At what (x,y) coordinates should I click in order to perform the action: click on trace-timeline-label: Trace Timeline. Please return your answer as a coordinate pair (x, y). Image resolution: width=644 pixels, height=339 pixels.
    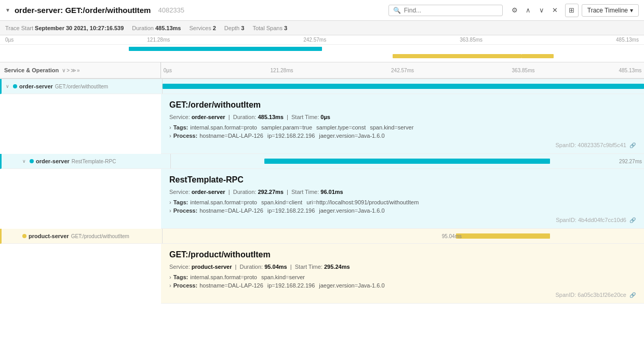
    Looking at the image, I should click on (608, 10).